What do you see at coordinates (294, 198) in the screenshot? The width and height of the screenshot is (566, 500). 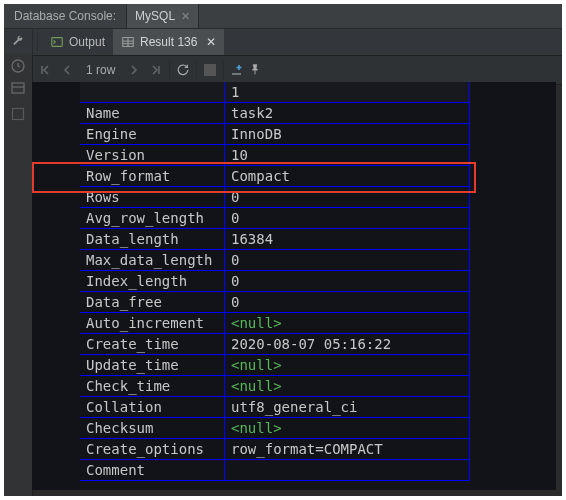 I see `table-row: Rows0` at bounding box center [294, 198].